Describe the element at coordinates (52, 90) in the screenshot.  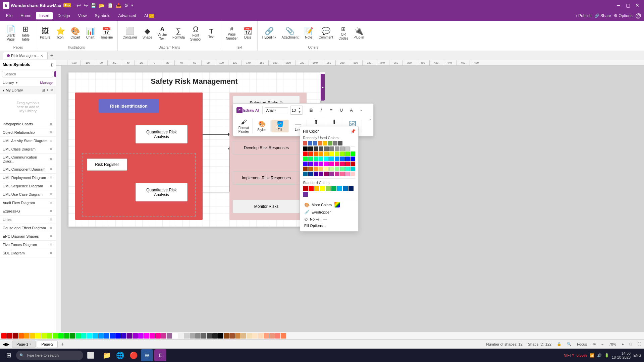
I see `my-library-close-icon: ✕` at that location.